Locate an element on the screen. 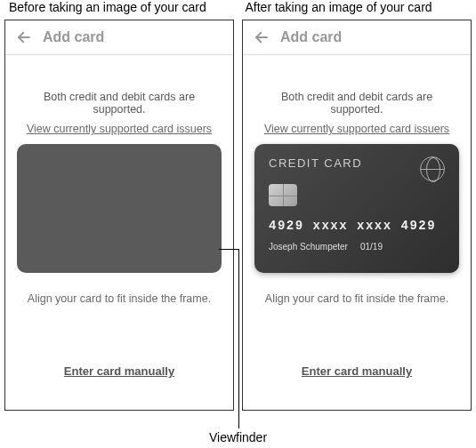 The height and width of the screenshot is (448, 476). card-chip-icon is located at coordinates (283, 196).